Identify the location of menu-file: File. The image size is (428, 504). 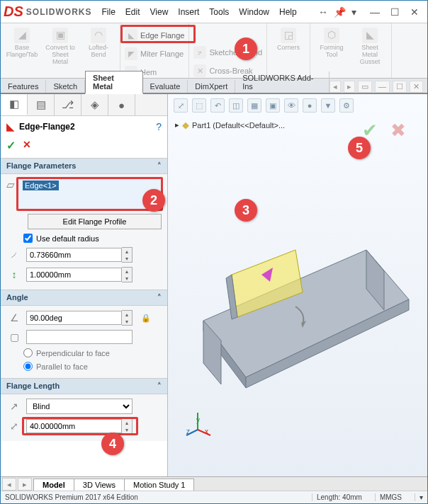
(108, 12).